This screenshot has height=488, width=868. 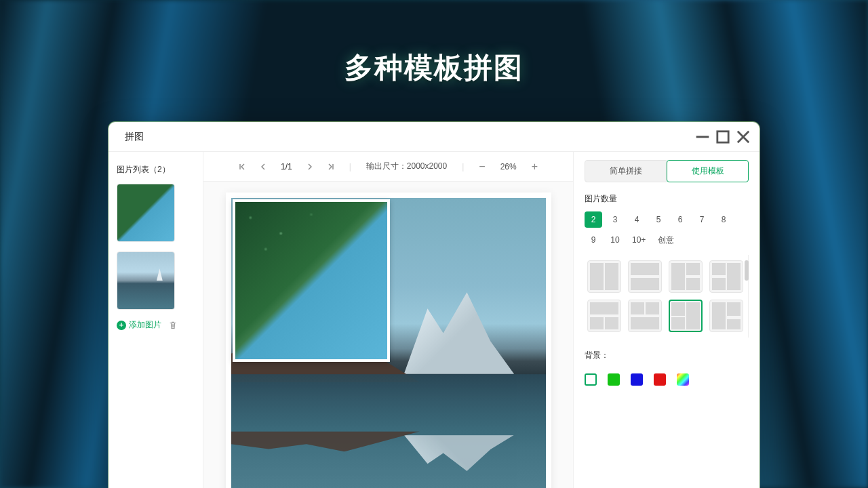 What do you see at coordinates (660, 380) in the screenshot?
I see `bg-color-red` at bounding box center [660, 380].